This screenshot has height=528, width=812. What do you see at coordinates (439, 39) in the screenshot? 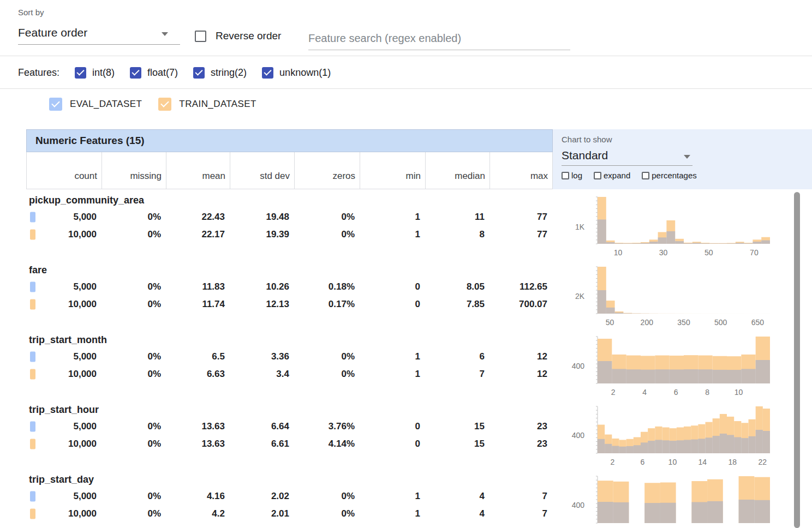
I see `feature-search-input` at bounding box center [439, 39].